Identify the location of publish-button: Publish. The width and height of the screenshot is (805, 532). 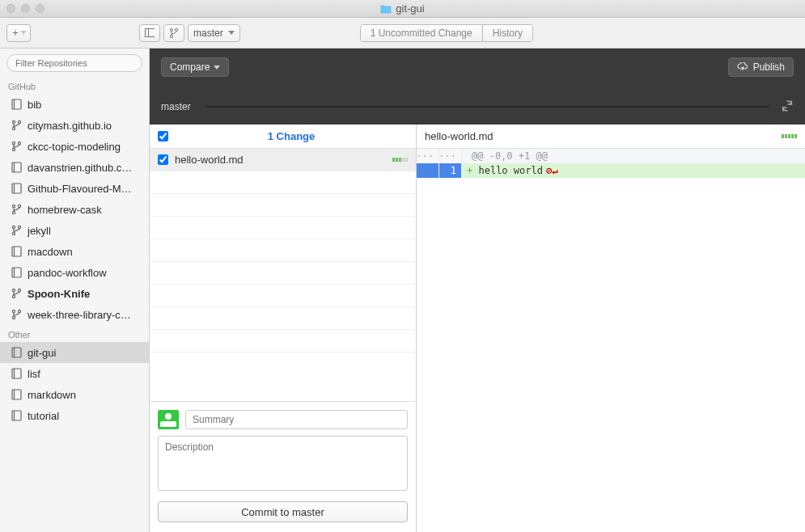
(761, 67).